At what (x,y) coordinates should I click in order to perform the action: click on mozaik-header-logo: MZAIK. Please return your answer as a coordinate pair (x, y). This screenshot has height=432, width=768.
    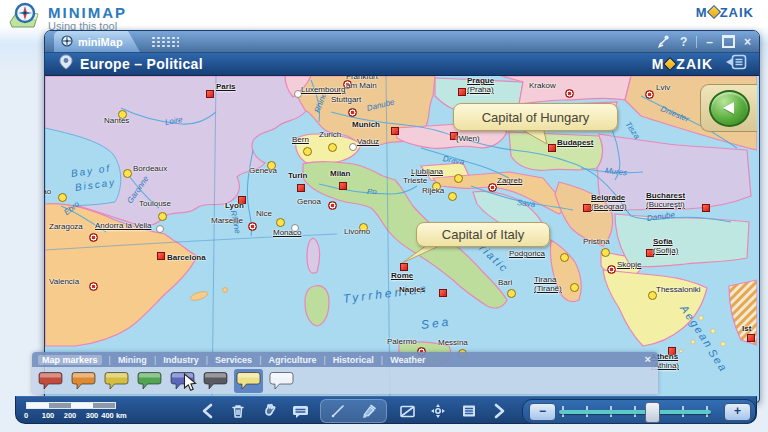
    Looking at the image, I should click on (682, 64).